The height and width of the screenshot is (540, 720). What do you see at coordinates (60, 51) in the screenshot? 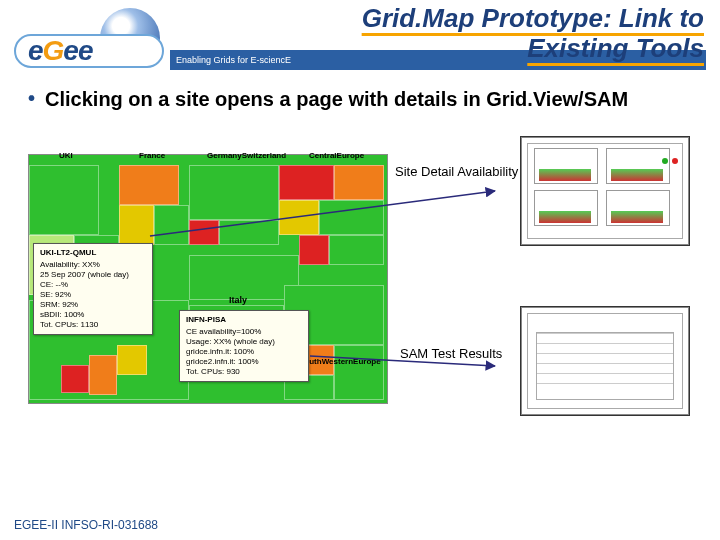
I see `logo-text: eGee` at bounding box center [60, 51].